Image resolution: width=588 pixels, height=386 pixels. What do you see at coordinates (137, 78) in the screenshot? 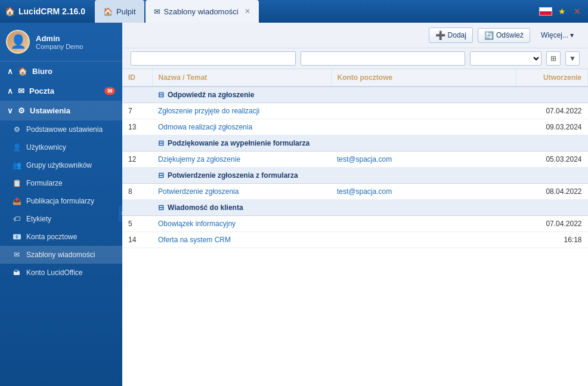
I see `col-header-id: ID` at bounding box center [137, 78].